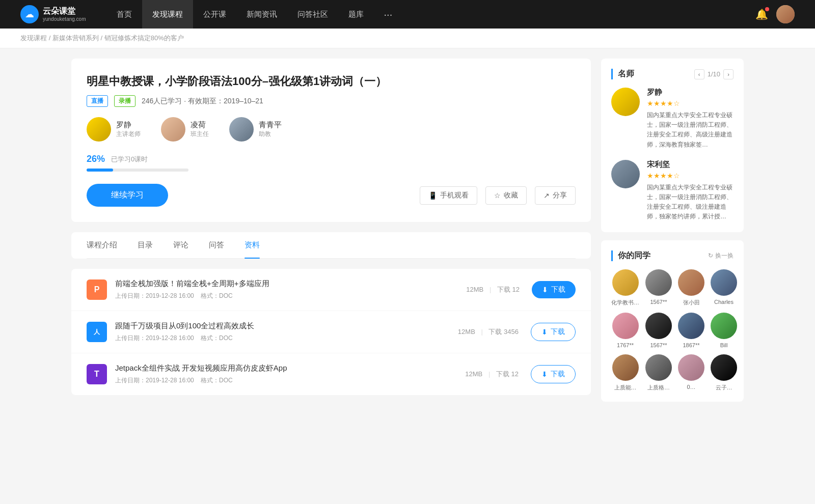 Image resolution: width=815 pixels, height=504 pixels. I want to click on tab-resources: 资料, so click(252, 245).